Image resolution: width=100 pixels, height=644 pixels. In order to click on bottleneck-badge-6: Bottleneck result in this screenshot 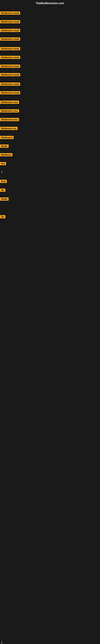, I will do `click(10, 58)`.